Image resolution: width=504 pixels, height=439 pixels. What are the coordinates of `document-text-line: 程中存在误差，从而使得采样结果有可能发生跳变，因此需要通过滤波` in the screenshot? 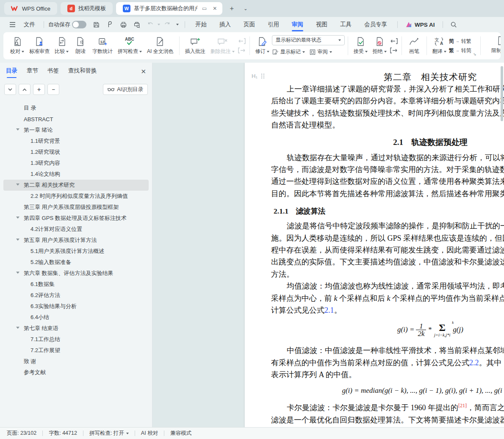 It's located at (388, 250).